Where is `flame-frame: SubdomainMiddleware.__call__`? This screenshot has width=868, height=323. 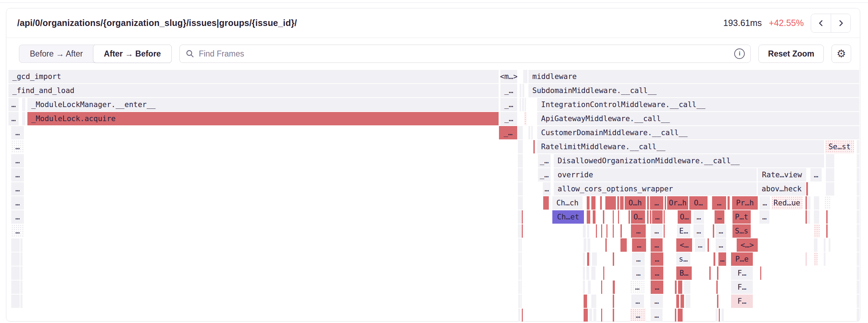
flame-frame: SubdomainMiddleware.__call__ is located at coordinates (694, 91).